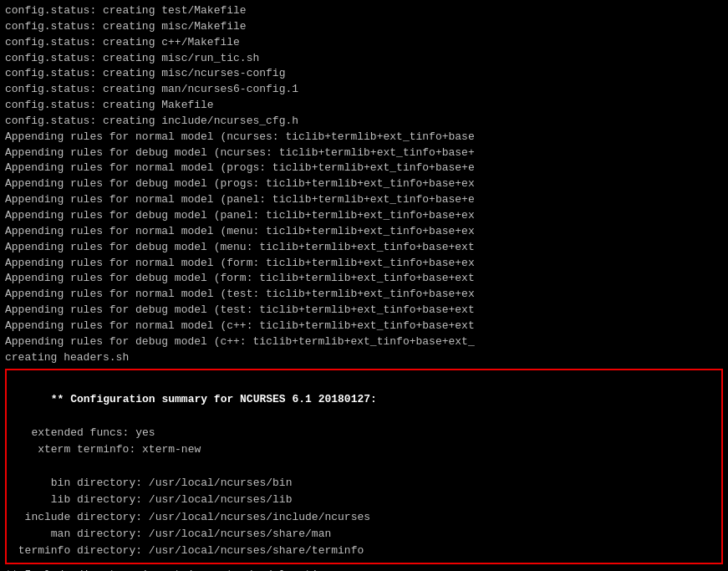  I want to click on terminal-line: config.status: creating c++/Makefile, so click(364, 43).